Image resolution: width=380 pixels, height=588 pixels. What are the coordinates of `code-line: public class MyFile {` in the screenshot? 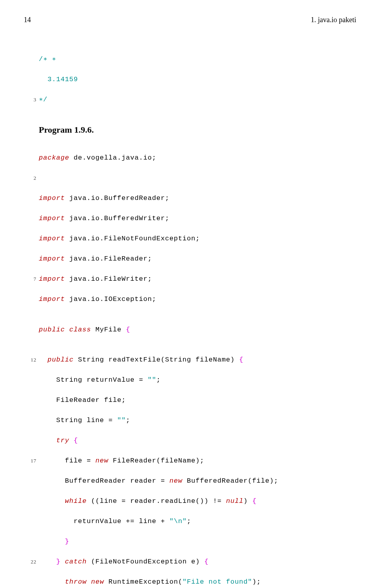 It's located at (198, 330).